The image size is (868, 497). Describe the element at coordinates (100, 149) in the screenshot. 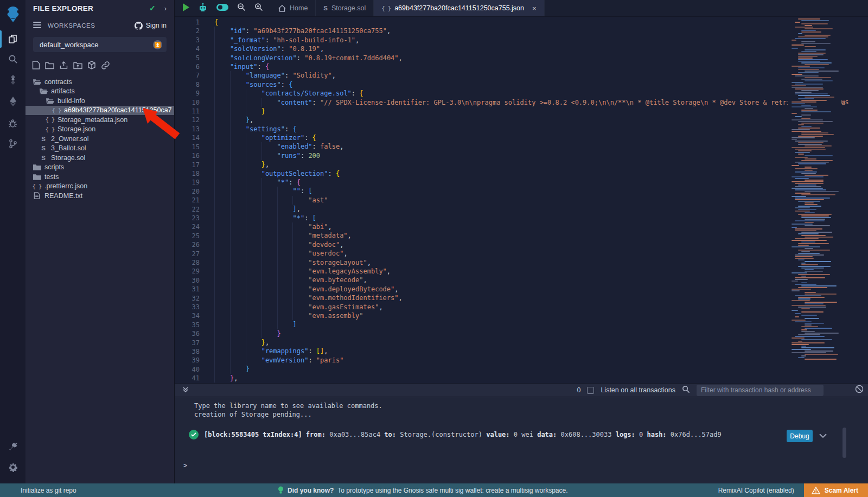

I see `tree-item-3-ballot-sol: S3_Ballot.sol` at that location.